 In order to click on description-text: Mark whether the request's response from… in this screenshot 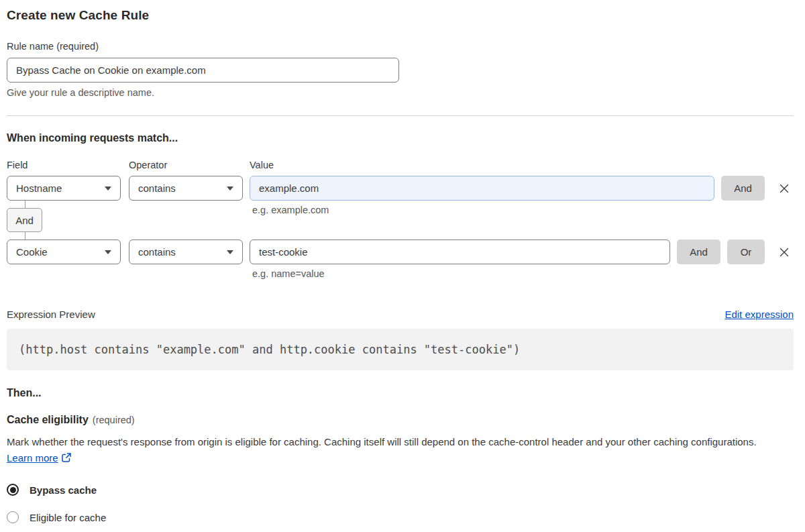, I will do `click(382, 441)`.